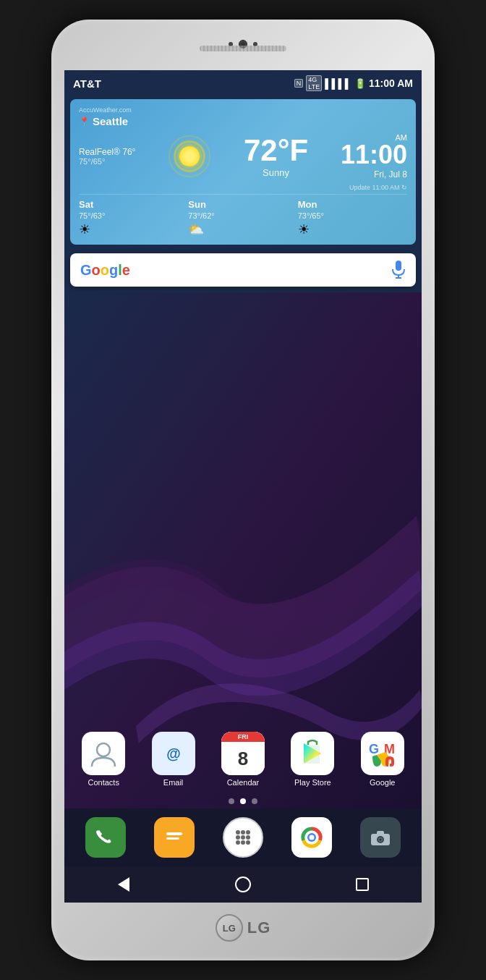 This screenshot has width=486, height=980. Describe the element at coordinates (124, 884) in the screenshot. I see `back-icon` at that location.